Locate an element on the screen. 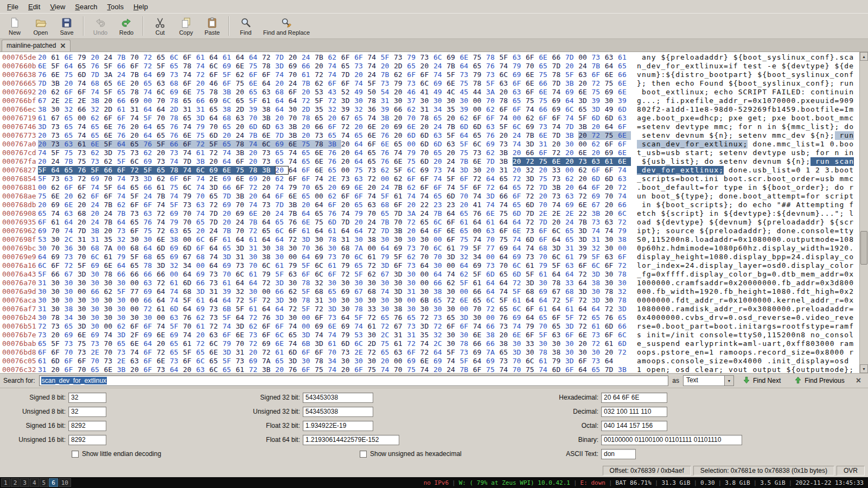 The height and width of the screenshot is (488, 868). ascii-char: = is located at coordinates (654, 274).